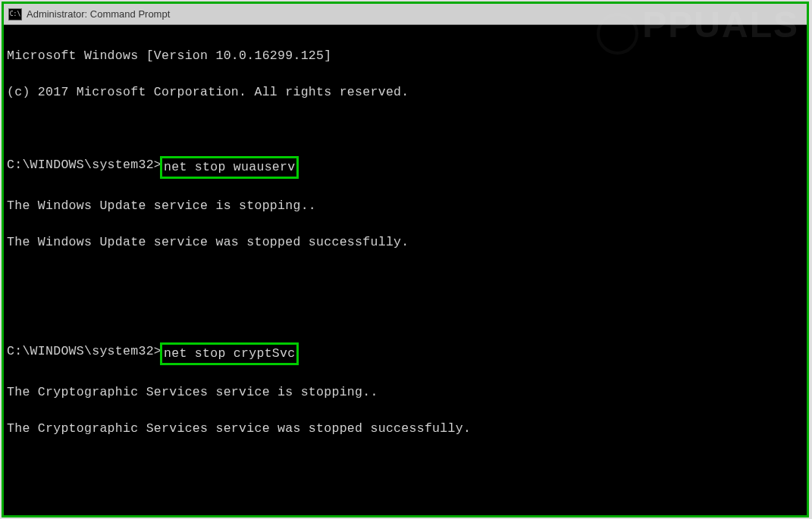  Describe the element at coordinates (405, 56) in the screenshot. I see `header-line: Microsoft Windows [Version 10.0.16299.12…` at that location.